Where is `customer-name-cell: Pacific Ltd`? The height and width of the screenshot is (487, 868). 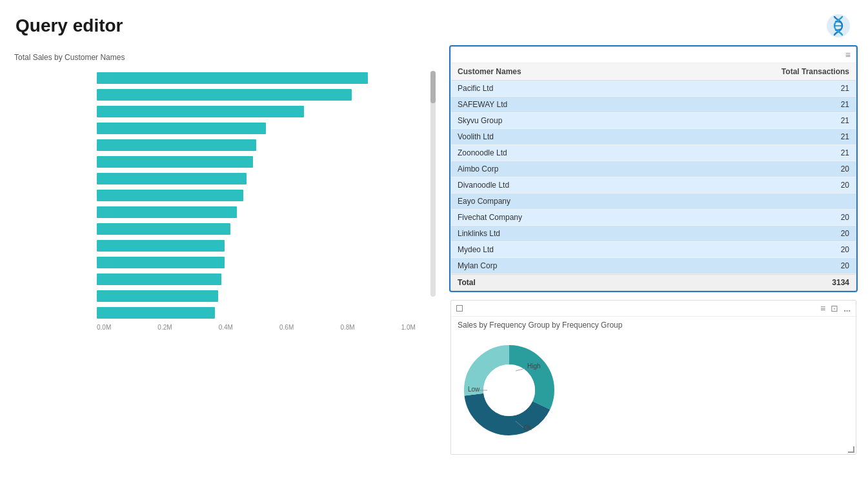
customer-name-cell: Pacific Ltd is located at coordinates (550, 89).